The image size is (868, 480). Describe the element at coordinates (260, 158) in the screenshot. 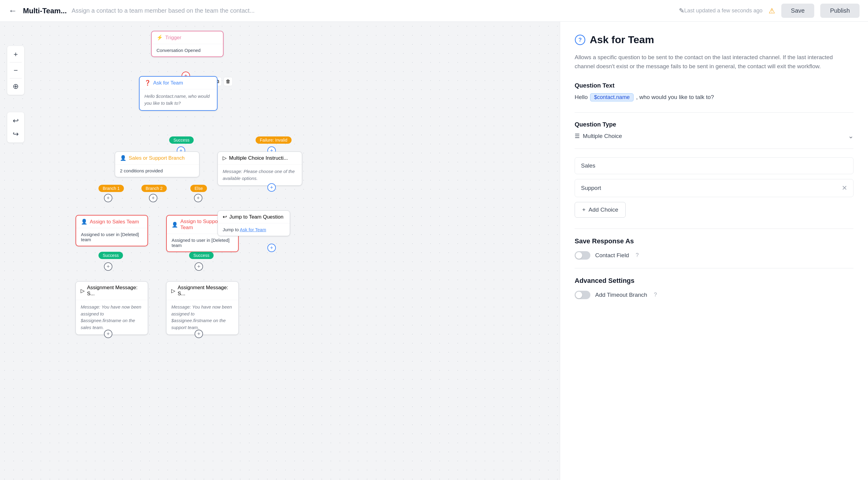

I see `mc-header: ▷ Multiple Choice Instructi...` at that location.